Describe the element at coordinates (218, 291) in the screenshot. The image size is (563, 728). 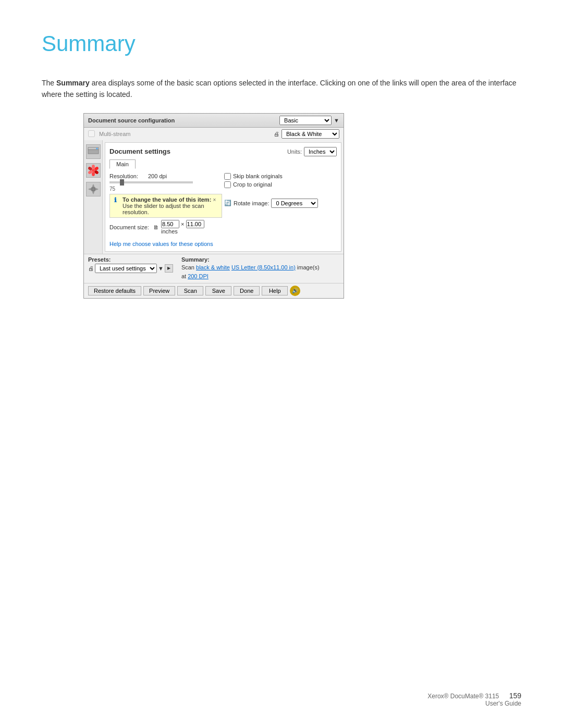
I see `save-button: Save` at that location.